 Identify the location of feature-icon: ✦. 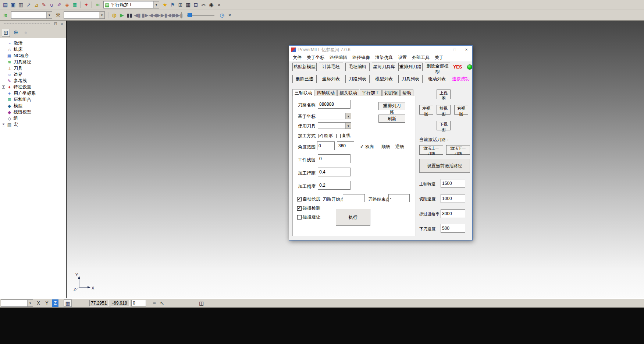
(86, 5).